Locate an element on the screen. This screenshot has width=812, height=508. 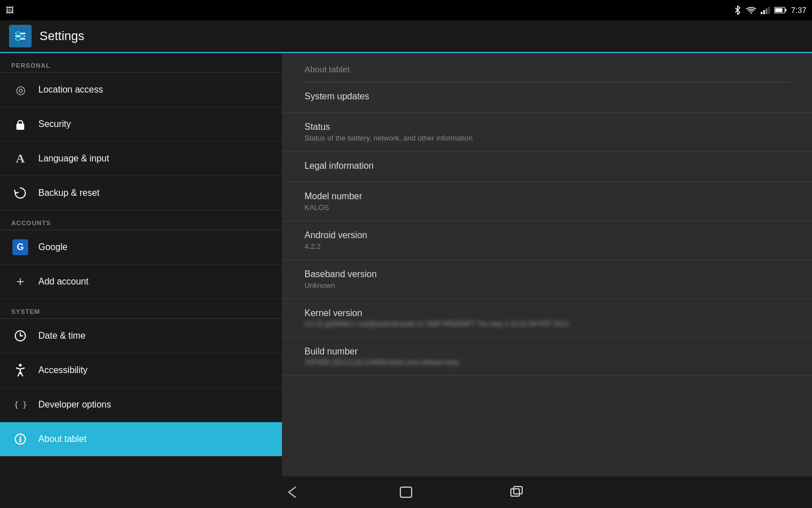
content-item-title-modelnumber: Model number is located at coordinates (547, 196).